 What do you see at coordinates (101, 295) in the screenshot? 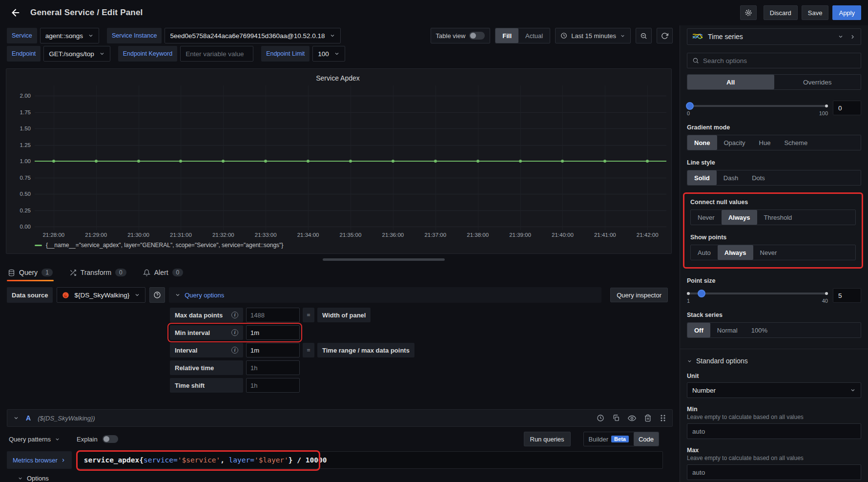
I see `datasource-picker: ${DS_SkyWalking}` at bounding box center [101, 295].